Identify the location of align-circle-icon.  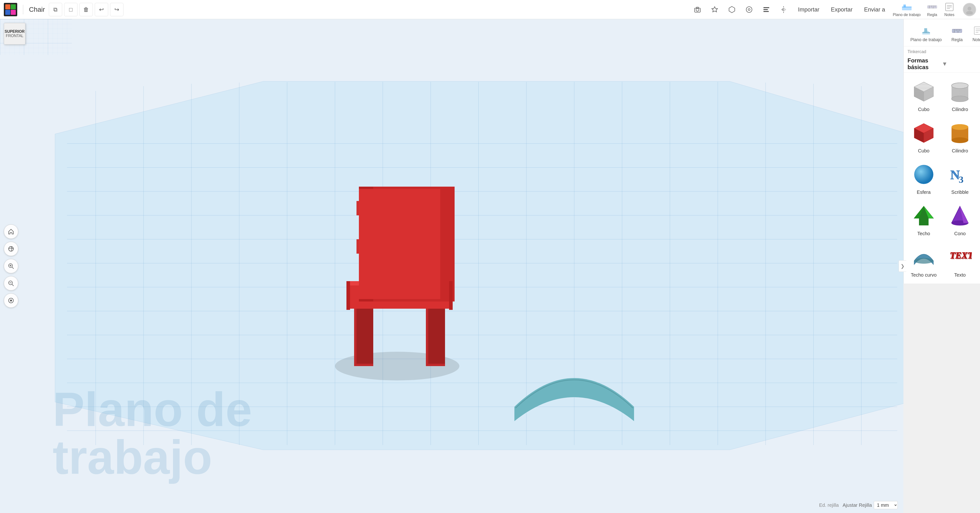
(749, 10).